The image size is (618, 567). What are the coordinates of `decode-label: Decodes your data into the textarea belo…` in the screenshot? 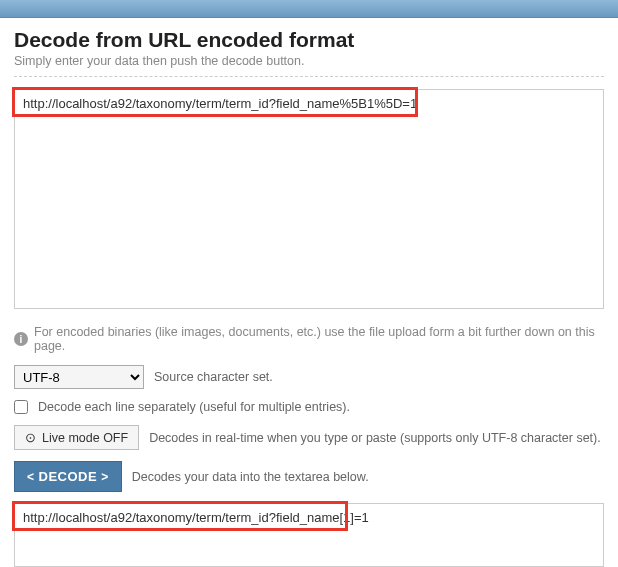 It's located at (250, 477).